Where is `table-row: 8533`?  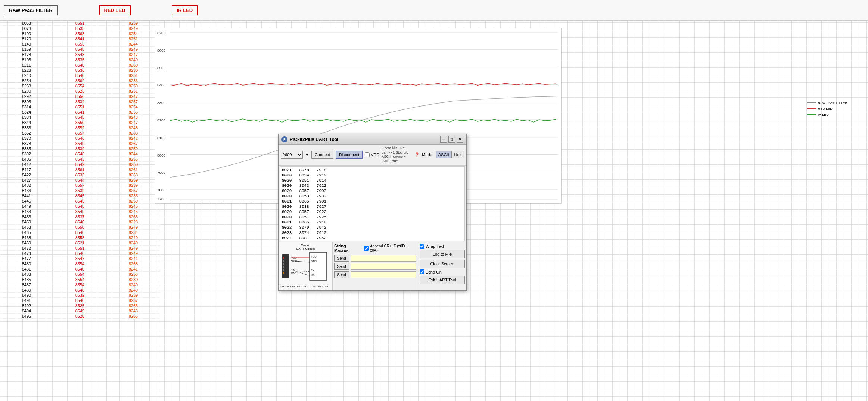 table-row: 8533 is located at coordinates (80, 175).